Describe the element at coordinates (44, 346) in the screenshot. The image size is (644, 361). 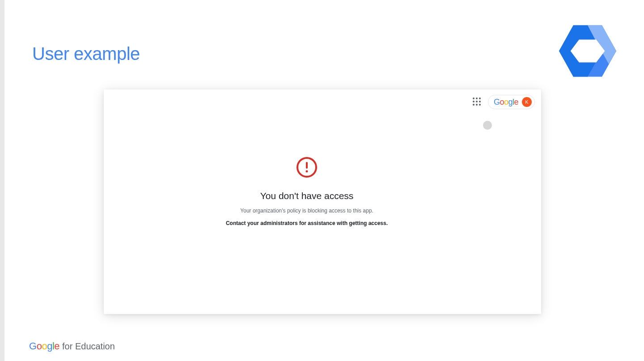
I see `footer-google-wordmark: Google` at that location.